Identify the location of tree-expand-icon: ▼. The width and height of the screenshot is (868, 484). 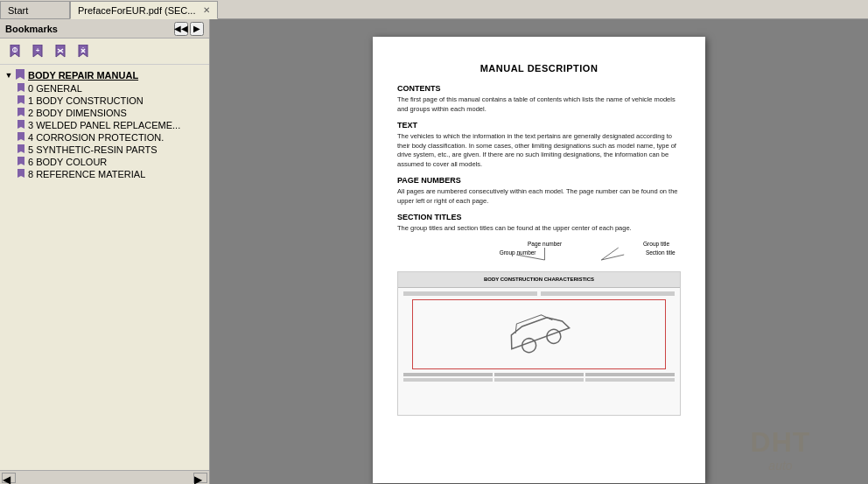
(9, 75).